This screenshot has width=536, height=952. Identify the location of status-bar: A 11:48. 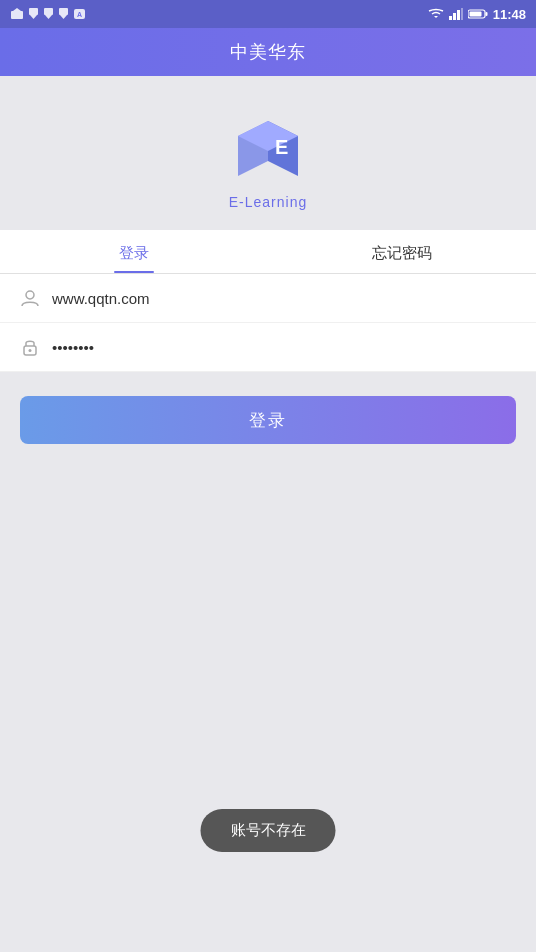
(268, 14).